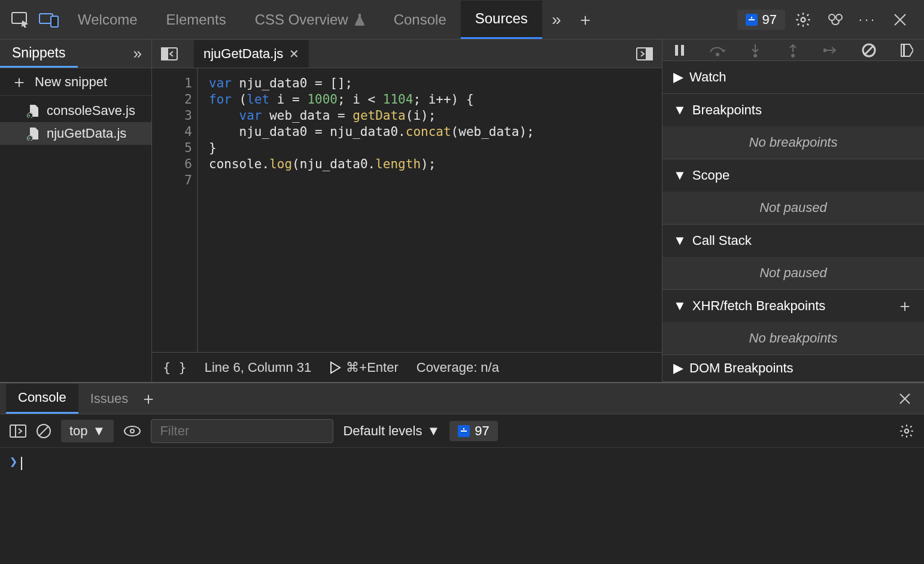 The height and width of the screenshot is (564, 924). What do you see at coordinates (645, 54) in the screenshot?
I see `toggle-debugger-icon` at bounding box center [645, 54].